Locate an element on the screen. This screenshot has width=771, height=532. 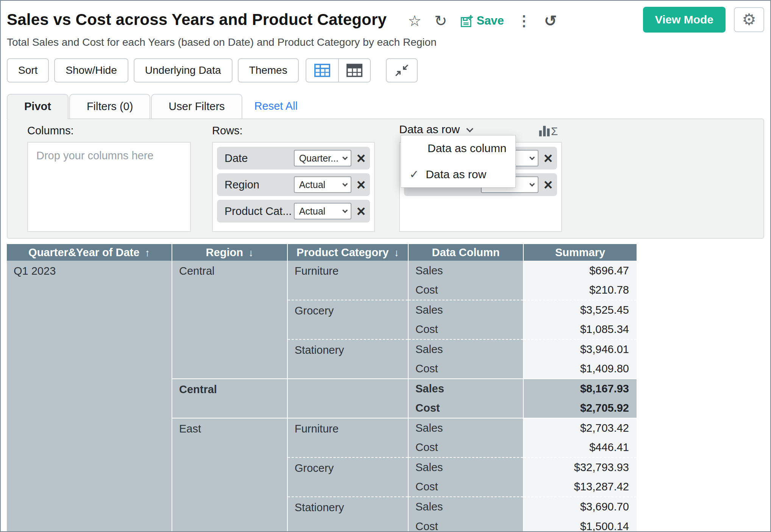
more-options-icon: ⋮ is located at coordinates (524, 21).